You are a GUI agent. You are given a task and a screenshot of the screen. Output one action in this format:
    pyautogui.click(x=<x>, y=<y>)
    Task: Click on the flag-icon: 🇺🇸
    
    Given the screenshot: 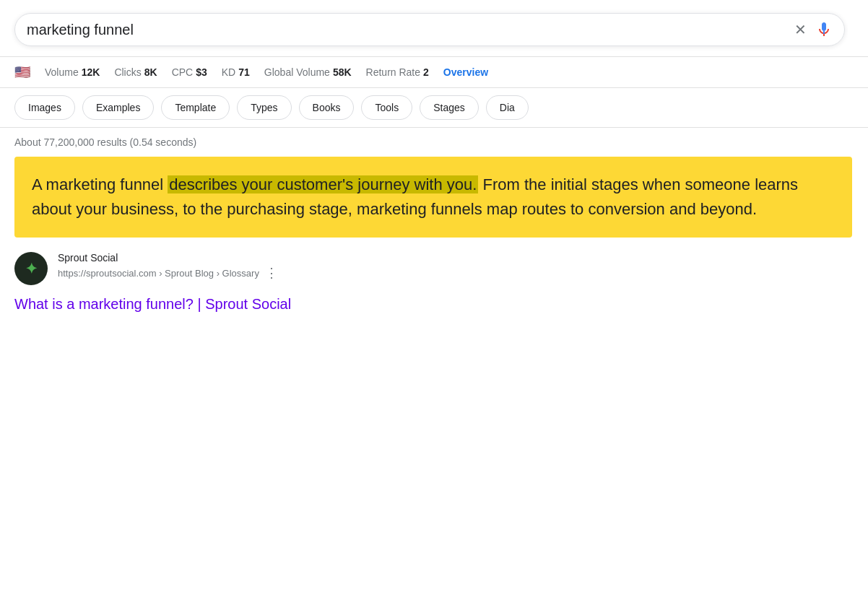 What is the action you would take?
    pyautogui.click(x=22, y=72)
    